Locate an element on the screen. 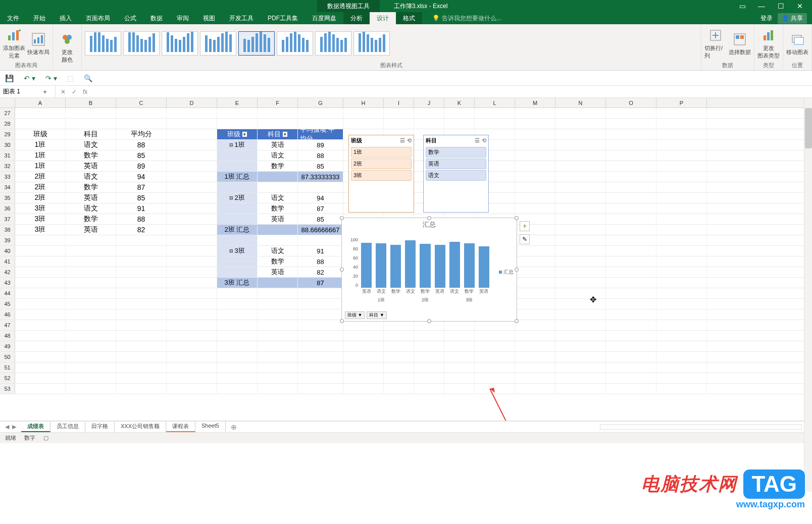  cell: 班级 is located at coordinates (40, 134).